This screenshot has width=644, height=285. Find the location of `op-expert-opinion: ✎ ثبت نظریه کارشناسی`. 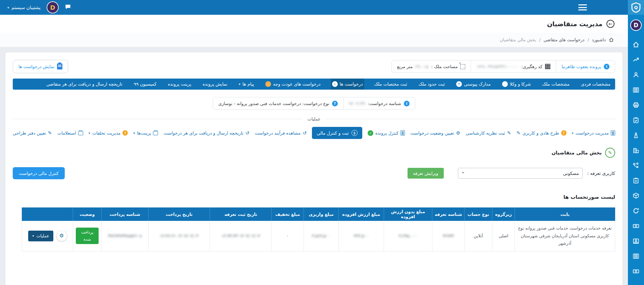

op-expert-opinion: ✎ ثبت نظریه کارشناسی is located at coordinates (488, 133).